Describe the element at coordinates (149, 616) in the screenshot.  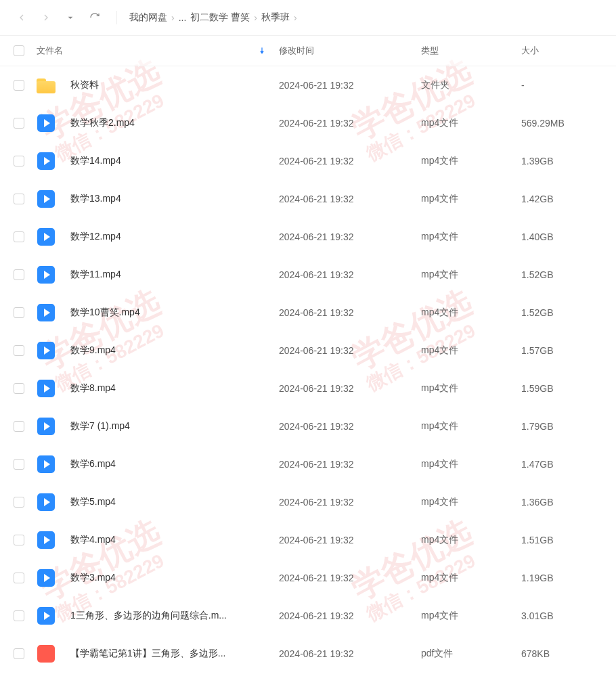
I see `file-name: 1三角形、多边形的边角问题综合.m...` at that location.